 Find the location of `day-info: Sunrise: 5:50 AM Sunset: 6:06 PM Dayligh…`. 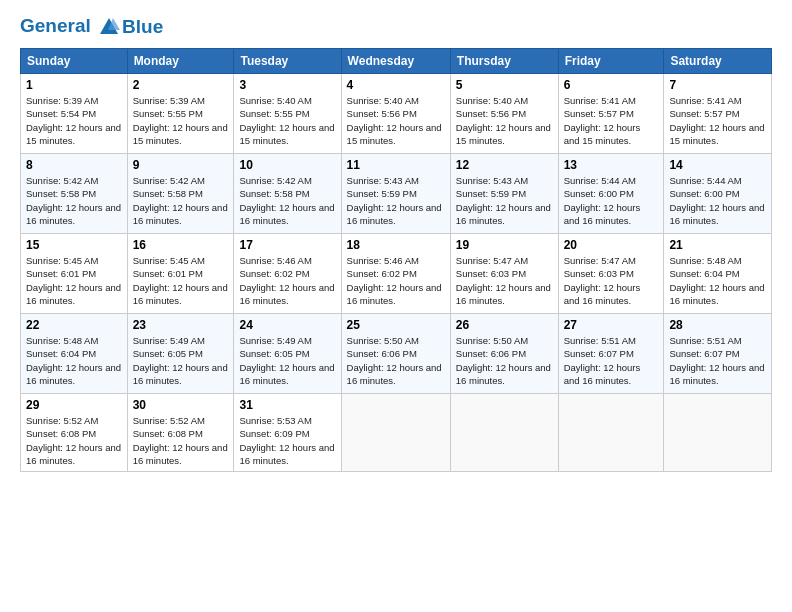

day-info: Sunrise: 5:50 AM Sunset: 6:06 PM Dayligh… is located at coordinates (504, 360).